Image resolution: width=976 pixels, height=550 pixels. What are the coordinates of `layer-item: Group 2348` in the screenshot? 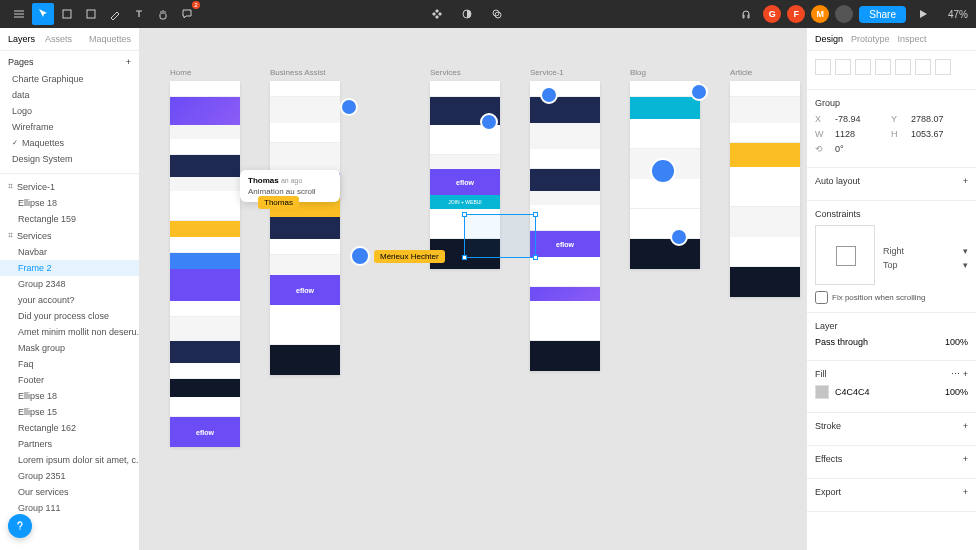 It's located at (70, 284).